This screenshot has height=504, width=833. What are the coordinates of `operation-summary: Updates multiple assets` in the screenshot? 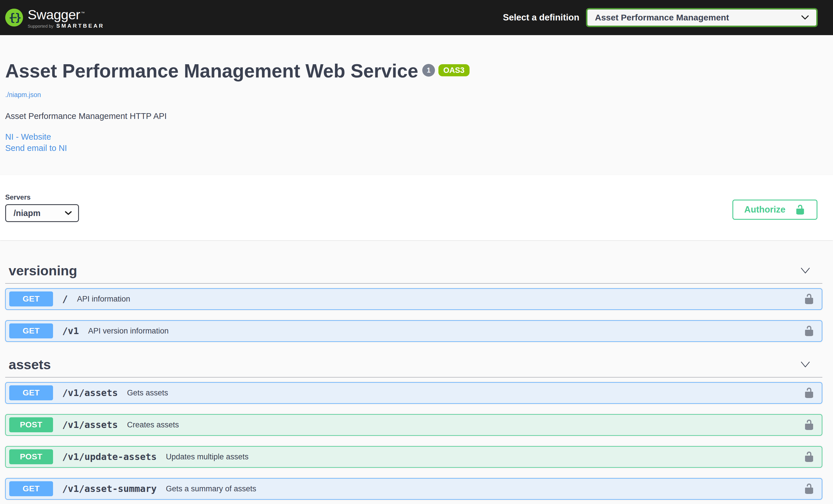 It's located at (208, 457).